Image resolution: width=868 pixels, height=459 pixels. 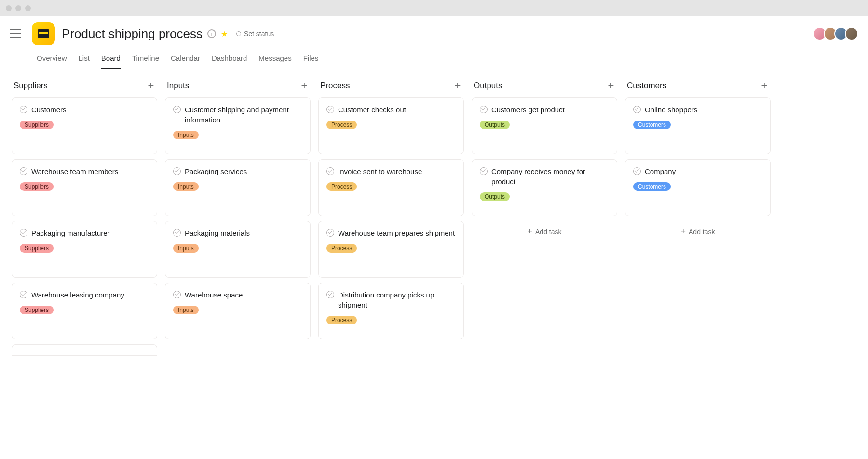 What do you see at coordinates (275, 62) in the screenshot?
I see `tab-messages: Messages` at bounding box center [275, 62].